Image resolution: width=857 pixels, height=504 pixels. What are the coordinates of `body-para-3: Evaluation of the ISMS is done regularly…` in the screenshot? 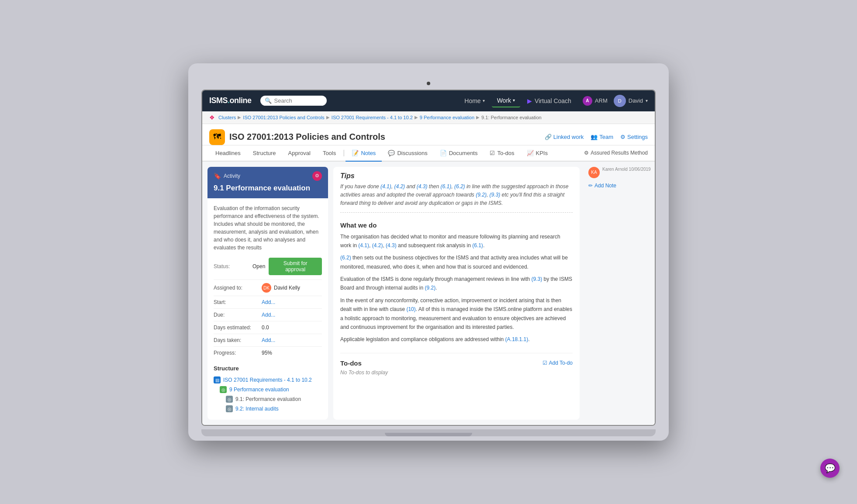 It's located at (456, 284).